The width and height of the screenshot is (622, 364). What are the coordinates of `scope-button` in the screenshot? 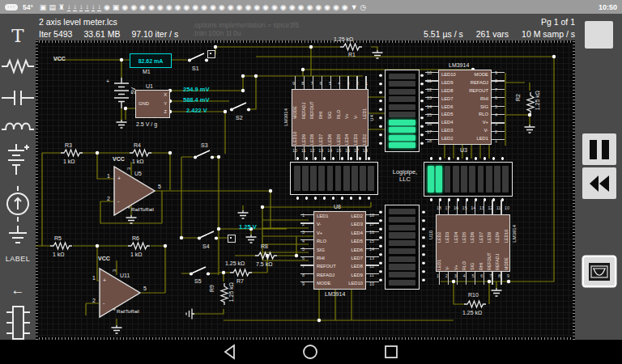 It's located at (599, 272).